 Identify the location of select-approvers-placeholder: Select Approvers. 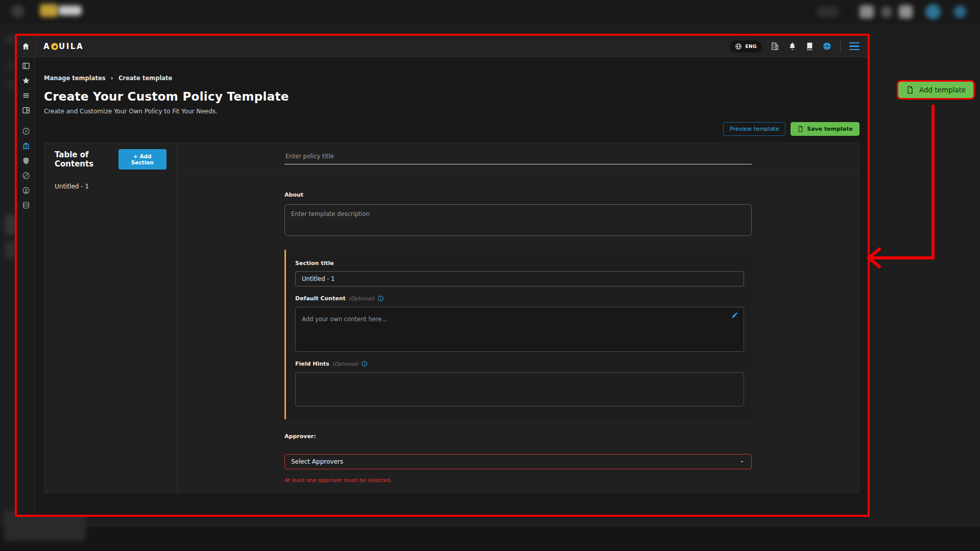
(317, 462).